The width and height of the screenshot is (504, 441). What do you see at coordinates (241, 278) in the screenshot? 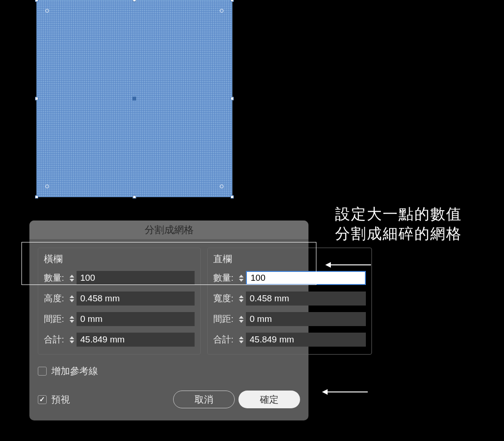
I see `cols-count-stepper` at bounding box center [241, 278].